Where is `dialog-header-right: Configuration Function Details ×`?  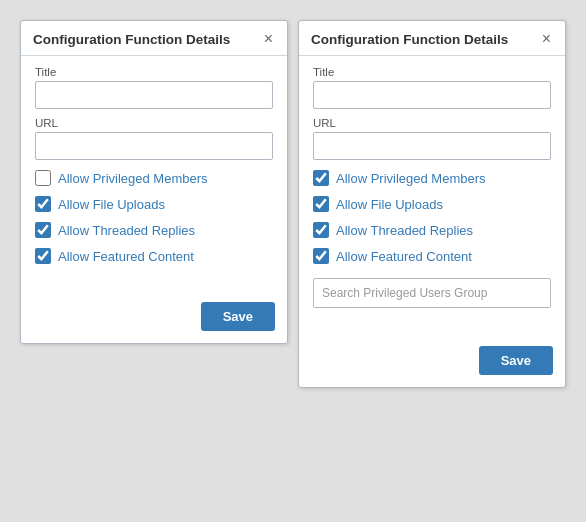
dialog-header-right: Configuration Function Details × is located at coordinates (432, 38).